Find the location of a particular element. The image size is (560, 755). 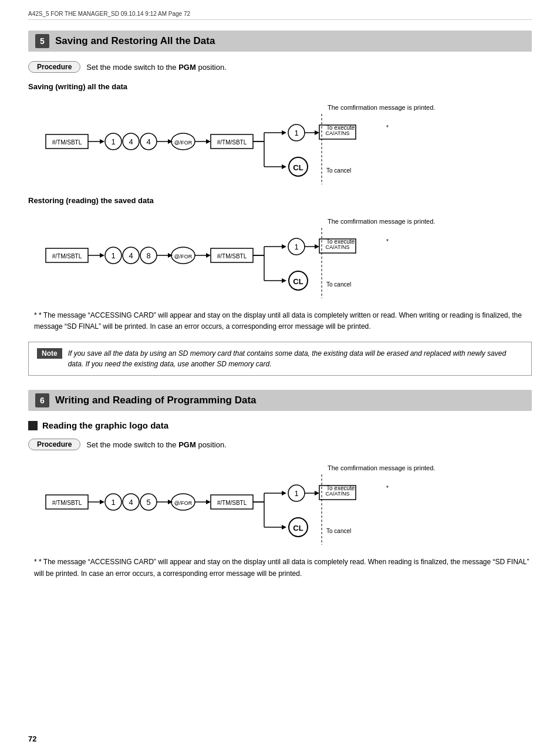

note-label: Note is located at coordinates (49, 353).